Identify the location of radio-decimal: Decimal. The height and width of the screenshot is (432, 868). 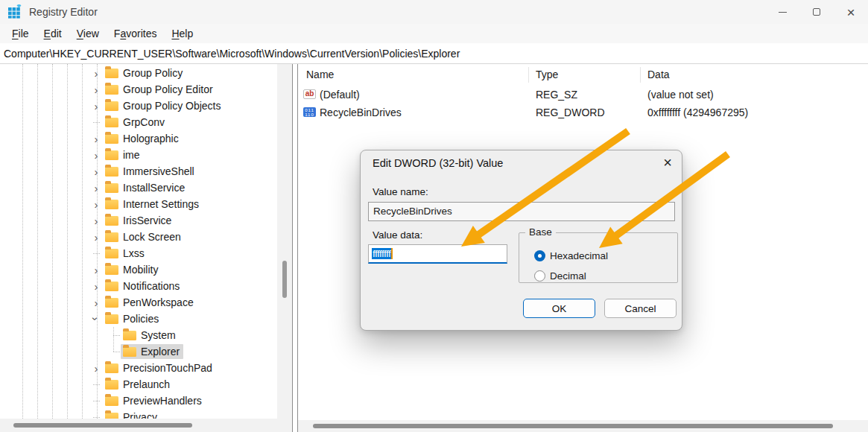
(560, 276).